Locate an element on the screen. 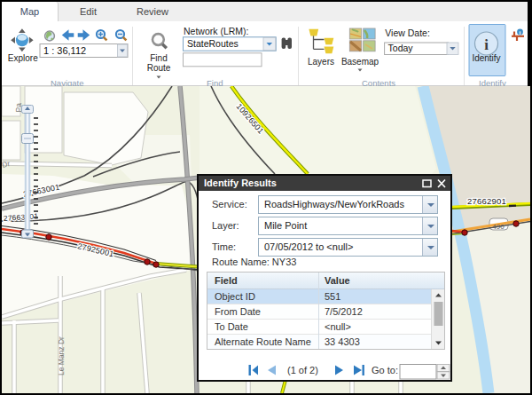 This screenshot has height=395, width=532. svg-text: 27662901 is located at coordinates (487, 201).